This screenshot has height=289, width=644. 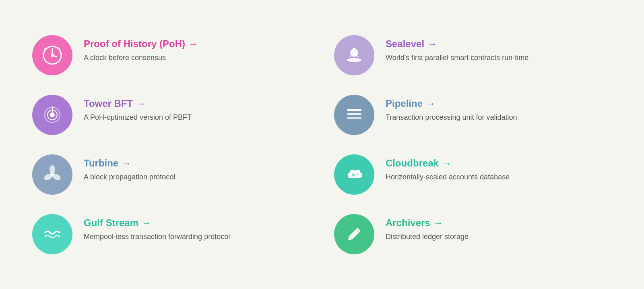 I want to click on archivers-icon, so click(x=354, y=234).